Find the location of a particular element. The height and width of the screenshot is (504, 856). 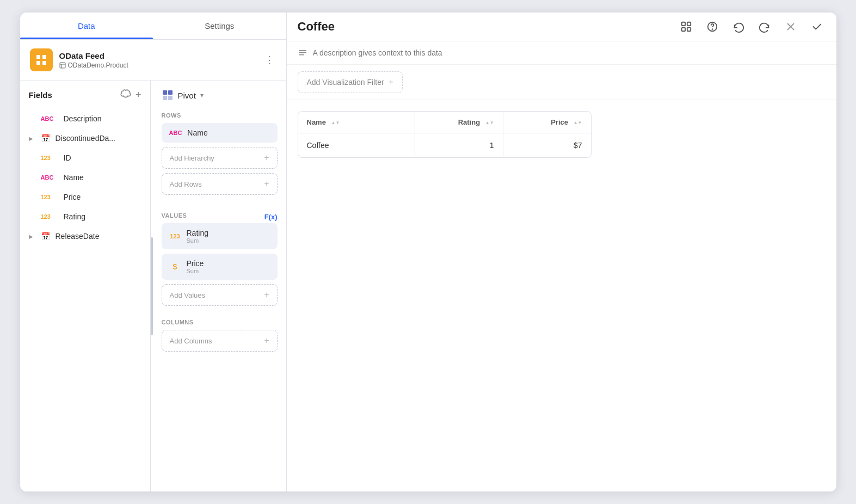

value-chip-price: $ Price Sum is located at coordinates (220, 267).